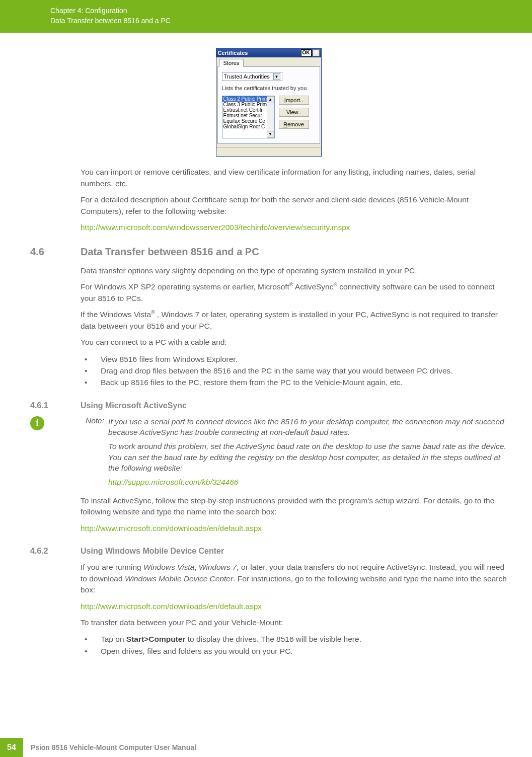 The height and width of the screenshot is (757, 532). Describe the element at coordinates (232, 63) in the screenshot. I see `stores-tab: Stores` at that location.